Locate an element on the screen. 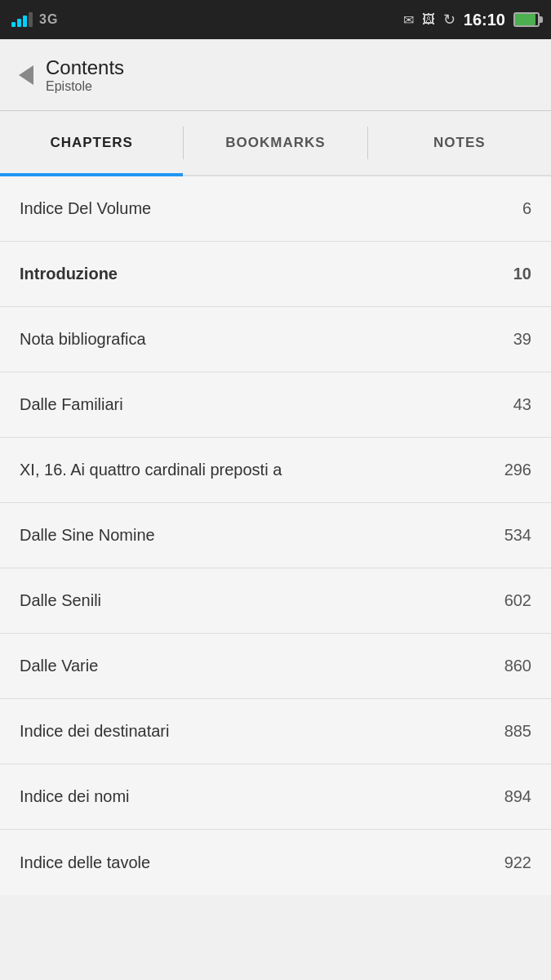 This screenshot has width=551, height=980. chapter-item: Indice dei destinatari885 is located at coordinates (276, 732).